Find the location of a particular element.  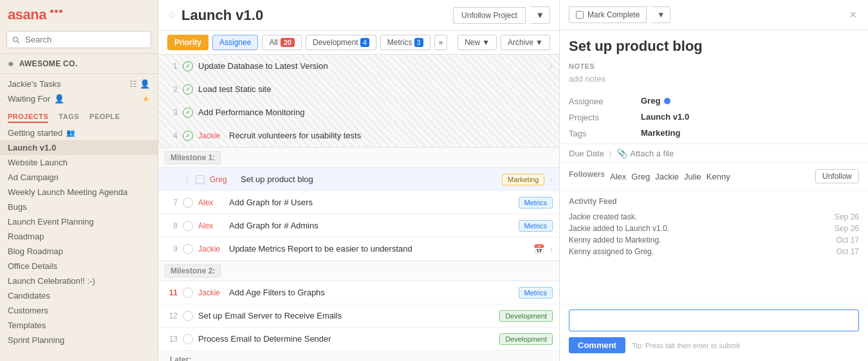

table-row: 9 Jackie Update Metrics Report to be eas… is located at coordinates (359, 249).